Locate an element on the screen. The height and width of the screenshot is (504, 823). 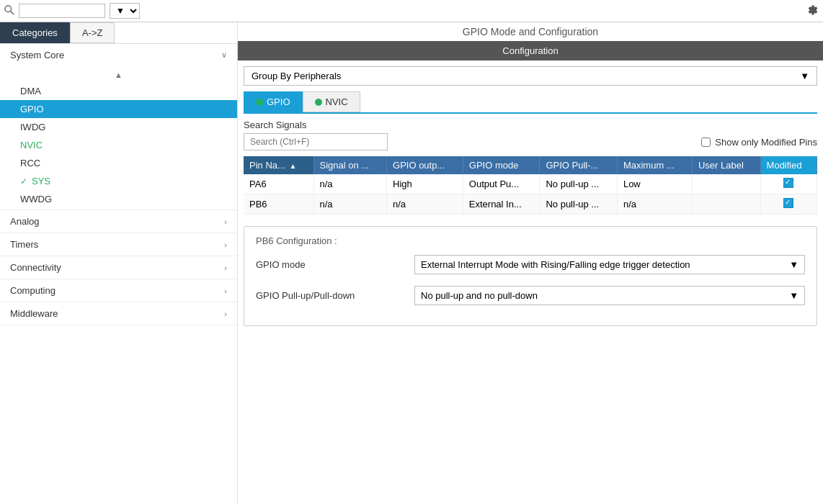
search-signals-row: Show only Modified Pins is located at coordinates (530, 142).